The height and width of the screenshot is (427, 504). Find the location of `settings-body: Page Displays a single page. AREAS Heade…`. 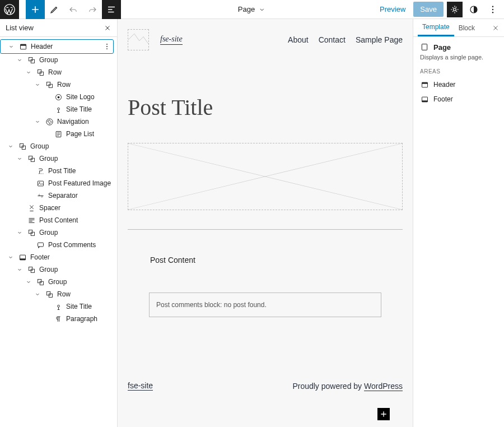

settings-body: Page Displays a single page. AREAS Heade… is located at coordinates (459, 73).